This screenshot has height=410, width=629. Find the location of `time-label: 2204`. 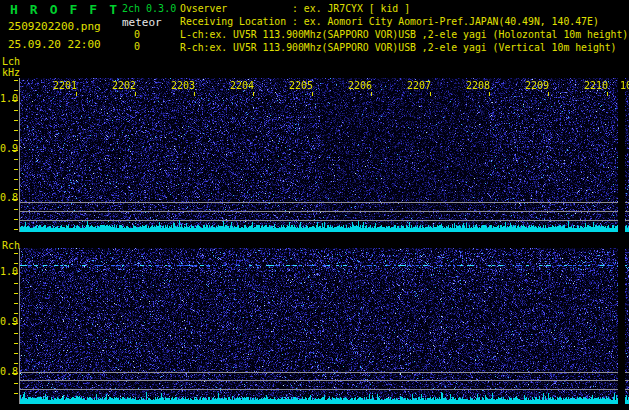

time-label: 2204 is located at coordinates (242, 86).